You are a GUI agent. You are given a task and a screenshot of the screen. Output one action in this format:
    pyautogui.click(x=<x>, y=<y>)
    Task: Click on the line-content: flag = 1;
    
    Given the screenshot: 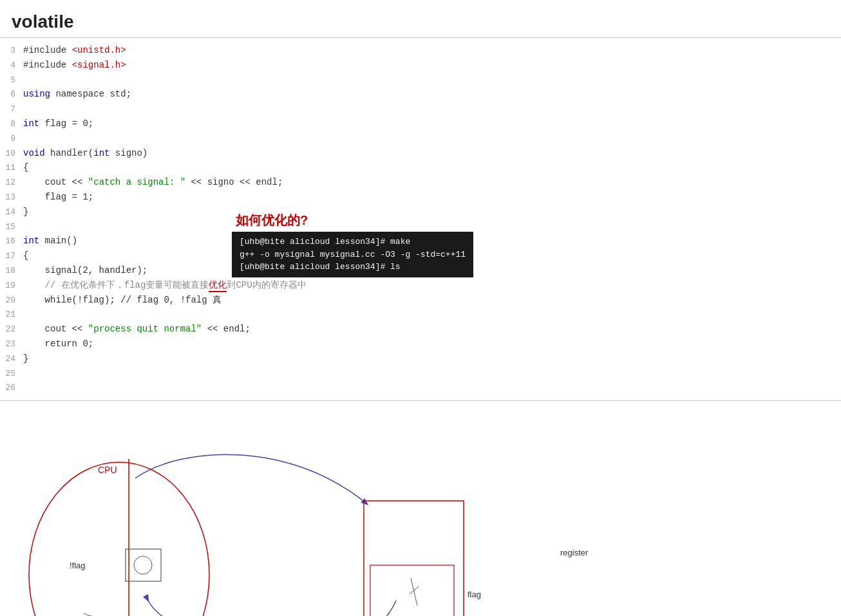 What is the action you would take?
    pyautogui.click(x=432, y=197)
    